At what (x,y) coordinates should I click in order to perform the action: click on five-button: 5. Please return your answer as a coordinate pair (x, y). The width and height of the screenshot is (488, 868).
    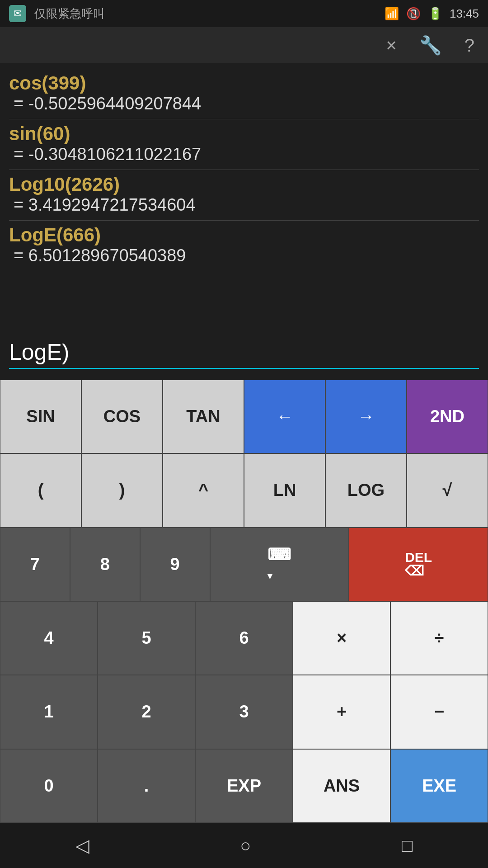
    Looking at the image, I should click on (146, 638).